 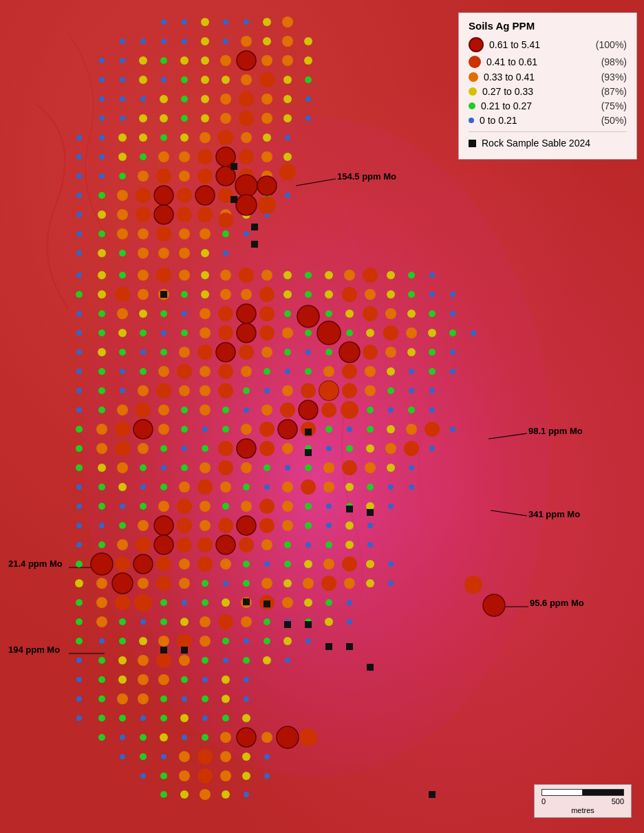 I want to click on label-21ppm: 21.4 ppm Mo, so click(x=36, y=564).